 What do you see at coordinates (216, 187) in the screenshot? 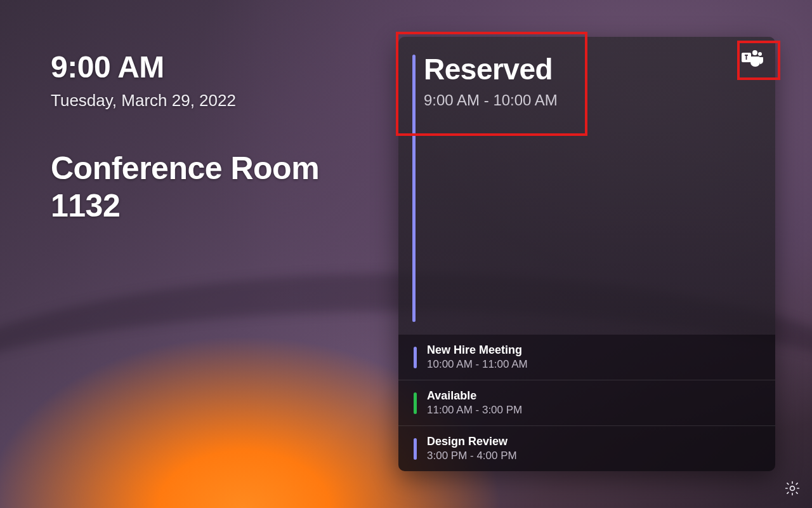
I see `room-name: Conference Room 1132` at bounding box center [216, 187].